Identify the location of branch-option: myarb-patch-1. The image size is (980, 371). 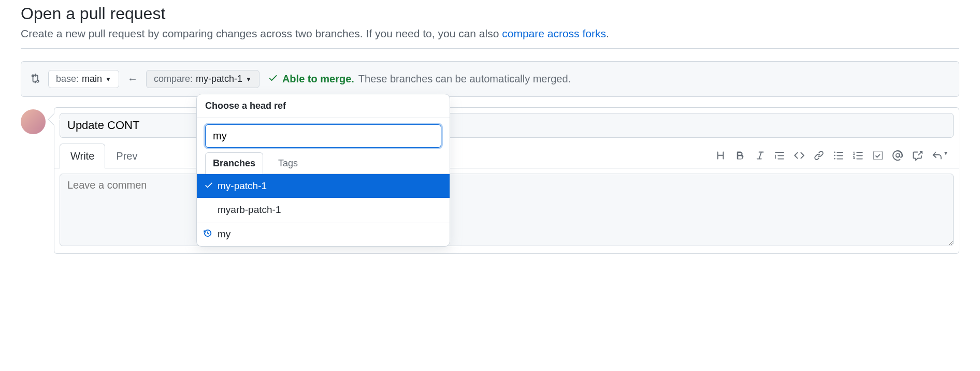
(323, 210).